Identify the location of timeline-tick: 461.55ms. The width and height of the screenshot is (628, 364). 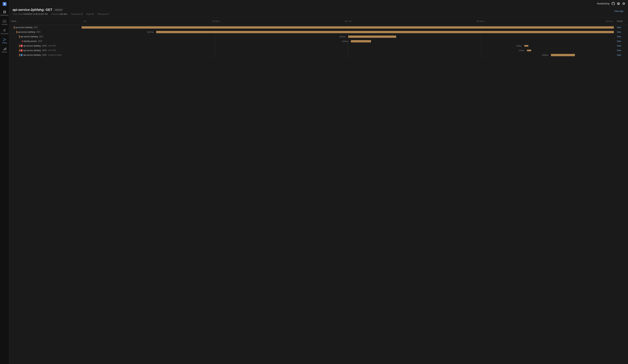
(480, 21).